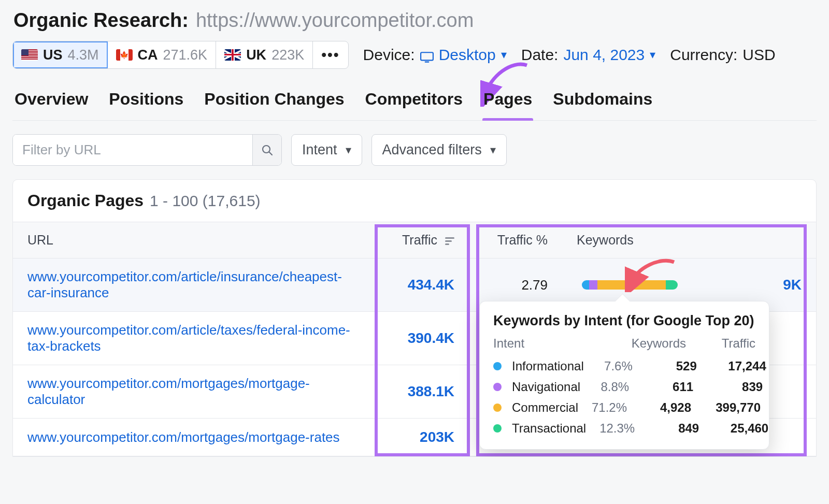 The image size is (829, 504). Describe the element at coordinates (335, 21) in the screenshot. I see `page-title-domain: https://www.yourcompetitor.com` at that location.